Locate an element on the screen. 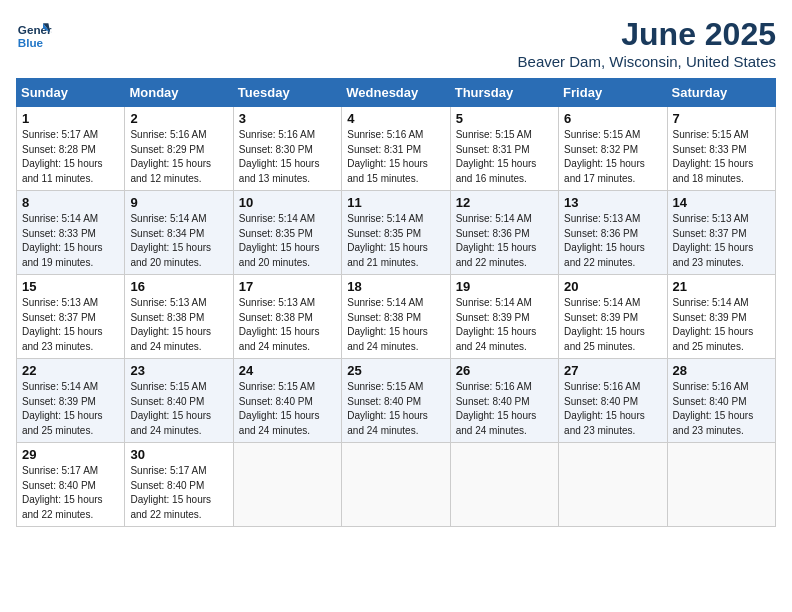 This screenshot has height=612, width=792. calendar-week-row: 1Sunrise: 5:17 AMSunset: 8:28 PMDaylight… is located at coordinates (396, 149).